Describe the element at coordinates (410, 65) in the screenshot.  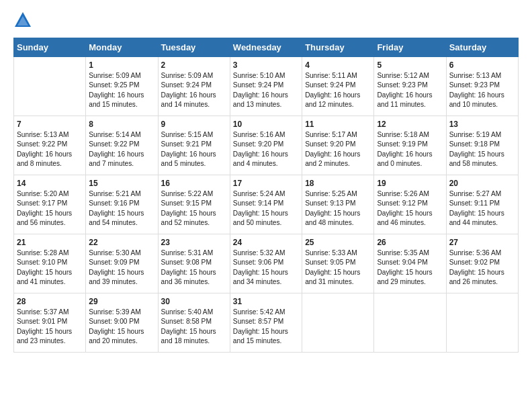
I see `day-number: 5` at that location.